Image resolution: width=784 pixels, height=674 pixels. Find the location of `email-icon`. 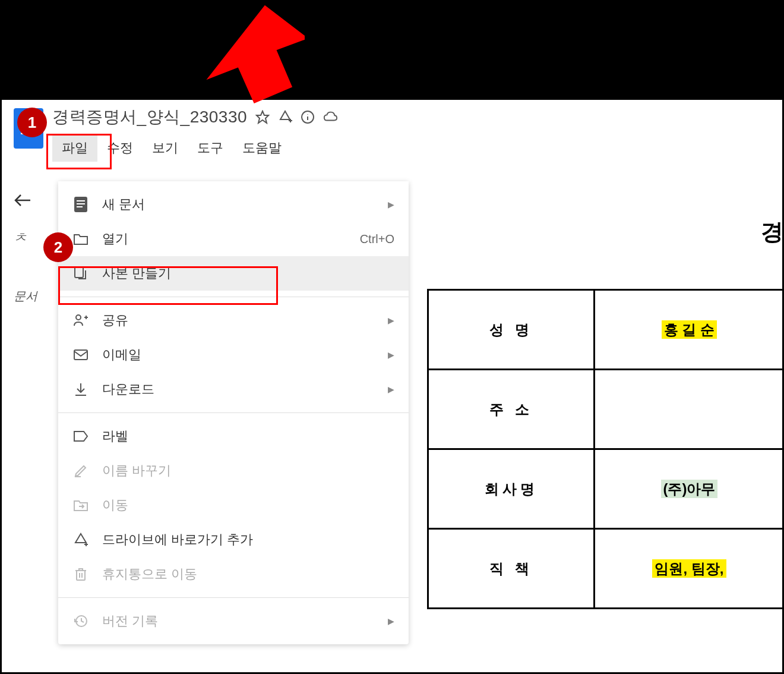

email-icon is located at coordinates (81, 355).